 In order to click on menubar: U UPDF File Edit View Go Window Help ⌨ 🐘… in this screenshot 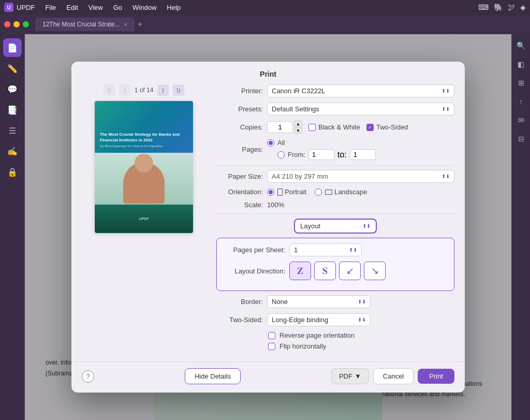, I will do `click(265, 7)`.